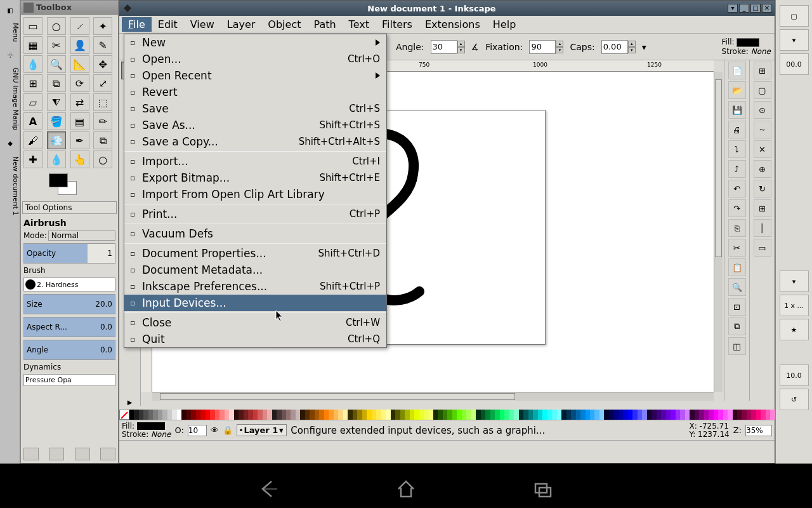 The image size is (812, 508). What do you see at coordinates (733, 8) in the screenshot?
I see `minimize-button: ▾` at bounding box center [733, 8].